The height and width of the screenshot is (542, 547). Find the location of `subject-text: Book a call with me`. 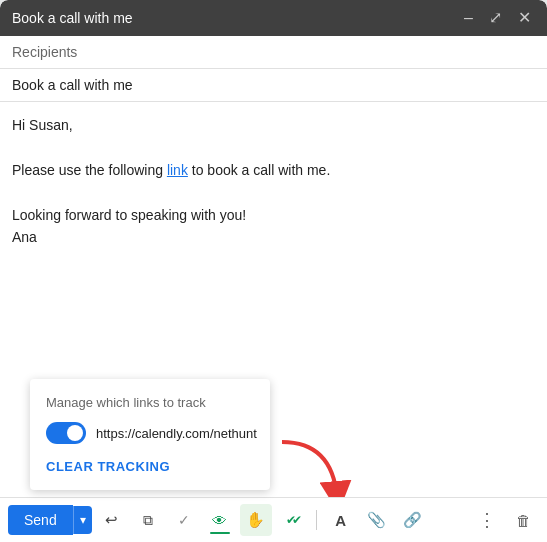

subject-text: Book a call with me is located at coordinates (72, 85).